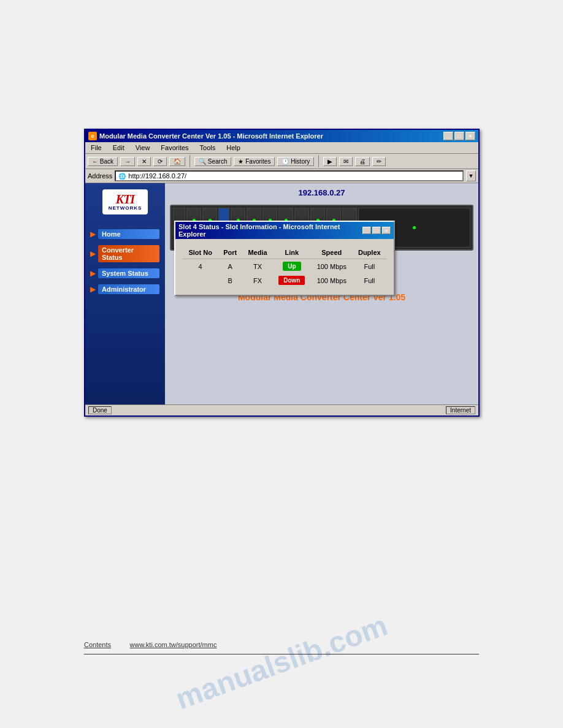  What do you see at coordinates (129, 234) in the screenshot?
I see `nav-label-home: Home` at bounding box center [129, 234].